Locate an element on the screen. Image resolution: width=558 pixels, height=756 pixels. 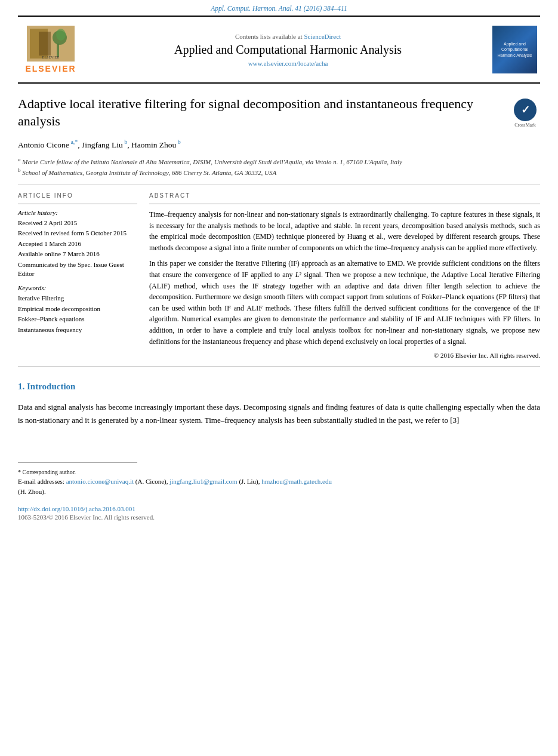
abstract-text: Time–frequency analysis for non-linear a… is located at coordinates (345, 278).